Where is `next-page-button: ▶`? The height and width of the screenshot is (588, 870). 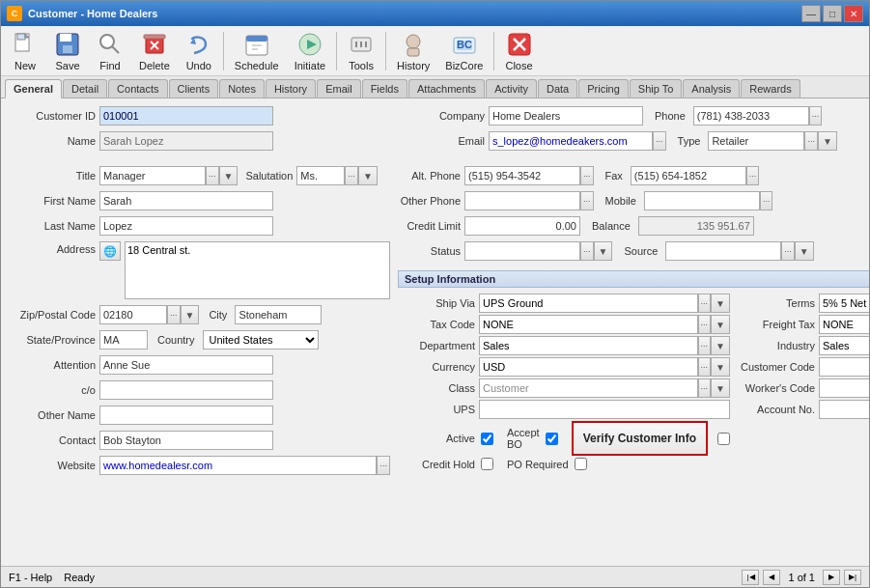 next-page-button: ▶ is located at coordinates (831, 577).